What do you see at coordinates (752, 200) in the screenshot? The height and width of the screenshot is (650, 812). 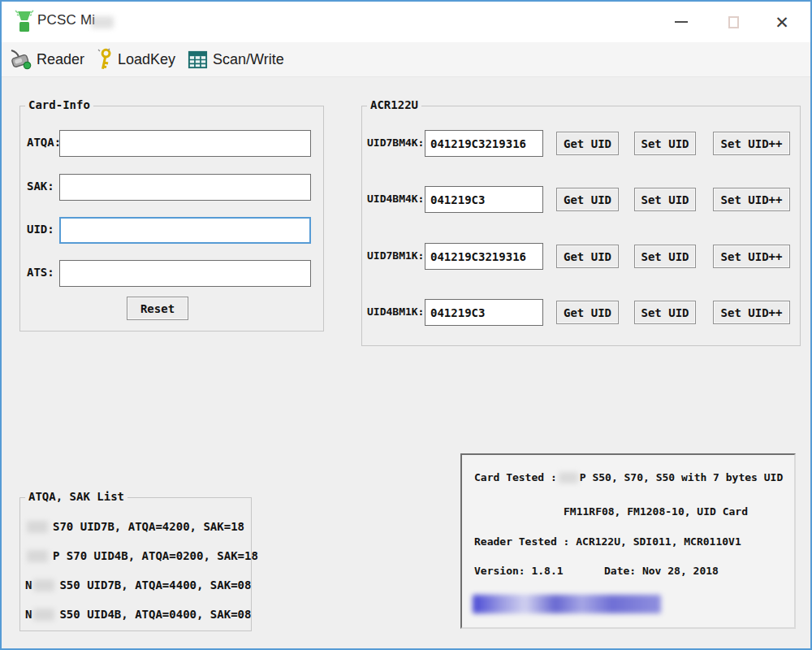 I see `set-uid-pp-button-2: Set UID++` at bounding box center [752, 200].